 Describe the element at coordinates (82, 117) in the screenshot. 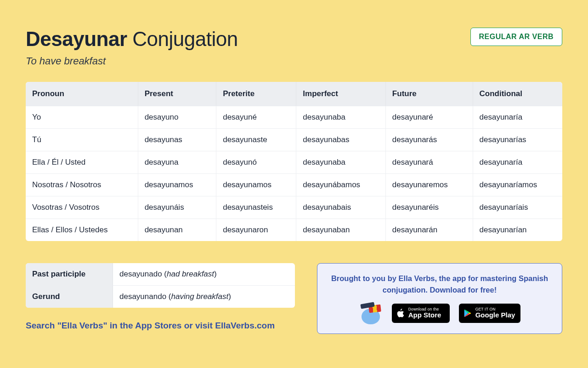

I see `table-cell: Yo` at that location.